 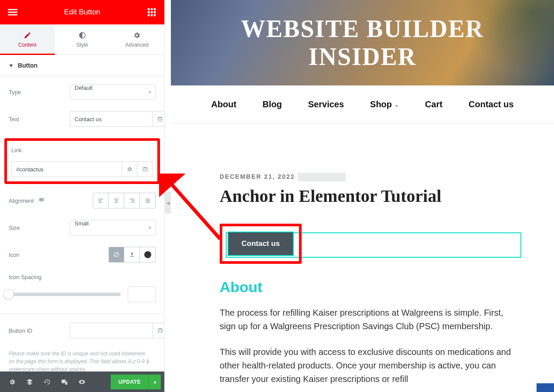 What do you see at coordinates (168, 203) in the screenshot?
I see `collapse-sidebar: ◀` at bounding box center [168, 203].